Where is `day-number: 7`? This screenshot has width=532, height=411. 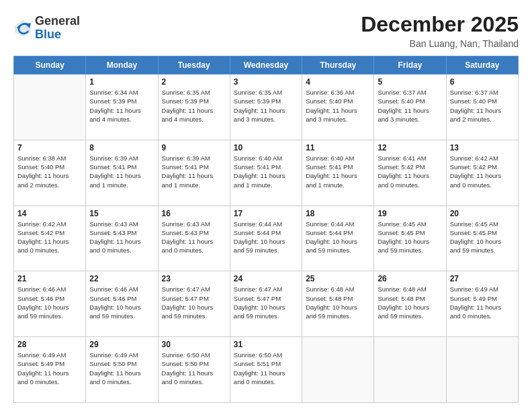
day-number: 7 is located at coordinates (50, 148).